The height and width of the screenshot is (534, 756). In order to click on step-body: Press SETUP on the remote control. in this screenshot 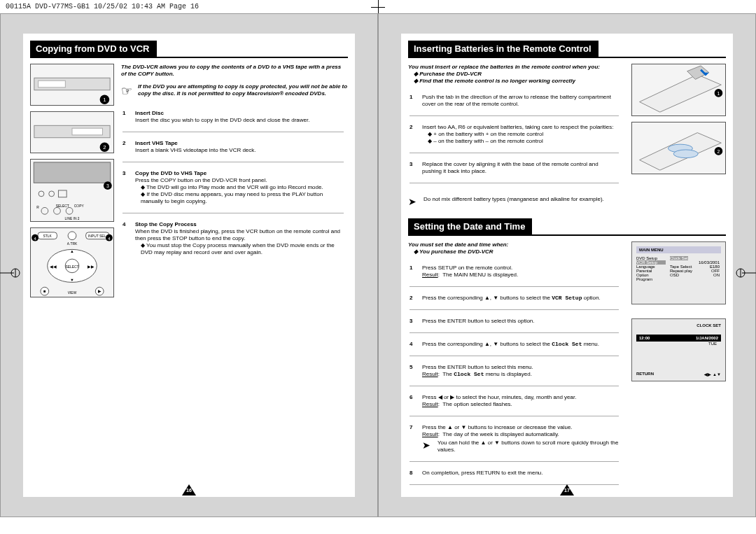, I will do `click(468, 267)`.